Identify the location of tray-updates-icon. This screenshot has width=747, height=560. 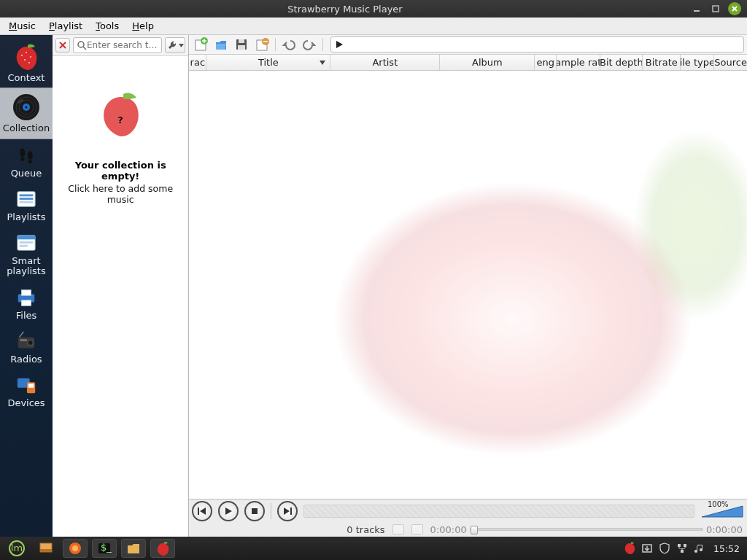
(647, 548).